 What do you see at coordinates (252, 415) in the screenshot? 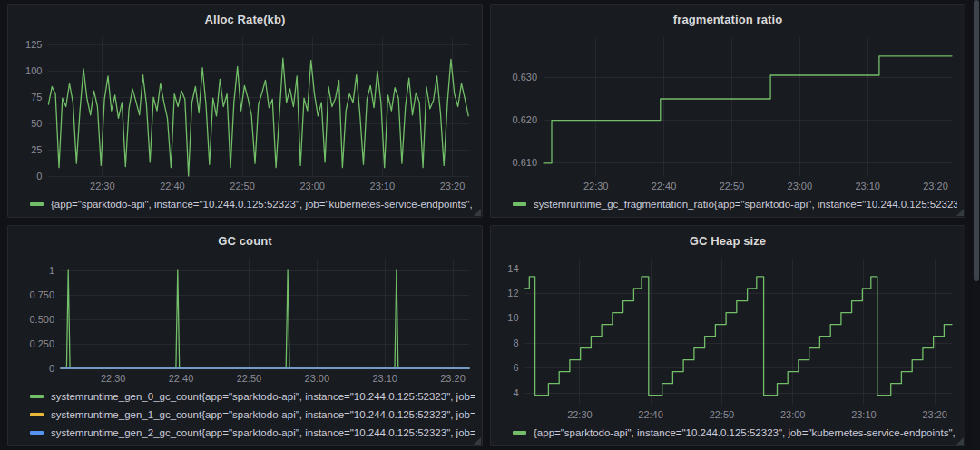
I see `legend-item: systemruntime_gen_1_gc_count{app="sparkt…` at bounding box center [252, 415].